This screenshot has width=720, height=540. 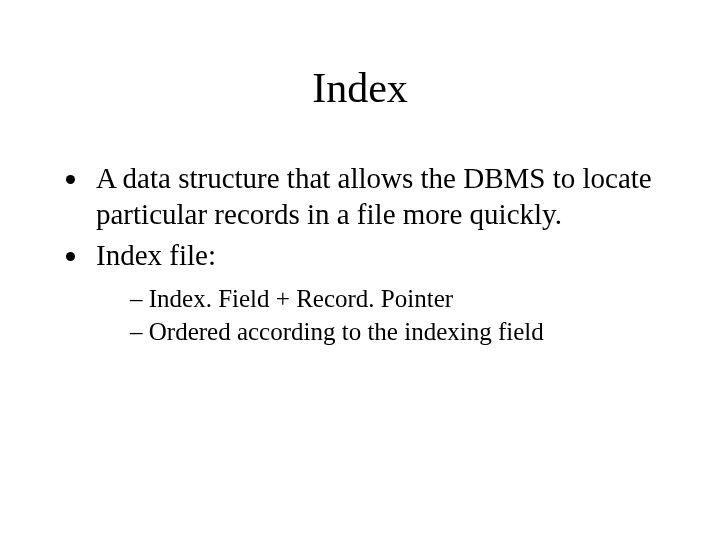 I want to click on list-item: Ordered according to the indexing field, so click(x=405, y=332).